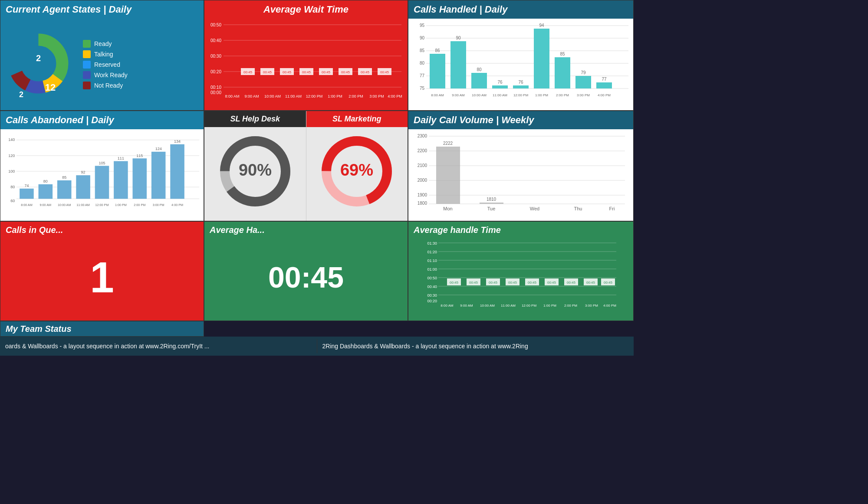 The image size is (868, 504). I want to click on donut-chart: 2 2 12, so click(39, 65).